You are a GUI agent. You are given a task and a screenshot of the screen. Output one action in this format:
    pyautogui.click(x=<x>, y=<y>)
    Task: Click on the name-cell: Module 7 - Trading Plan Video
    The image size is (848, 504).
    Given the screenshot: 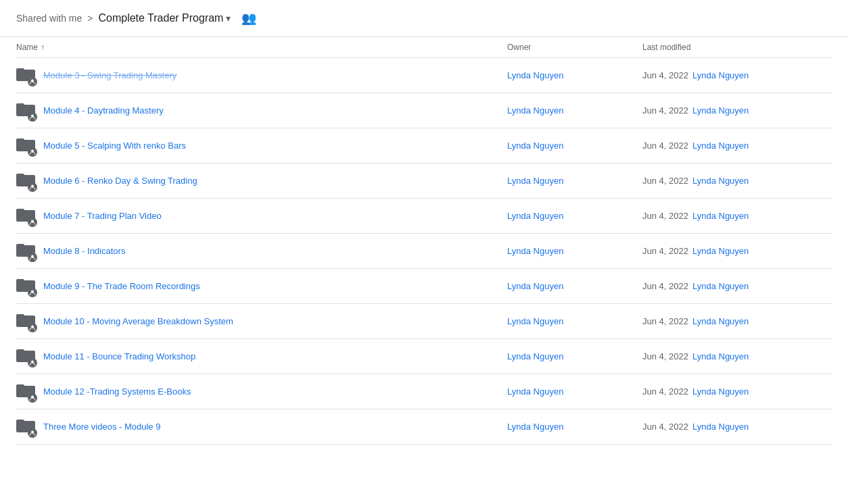 What is the action you would take?
    pyautogui.click(x=262, y=216)
    